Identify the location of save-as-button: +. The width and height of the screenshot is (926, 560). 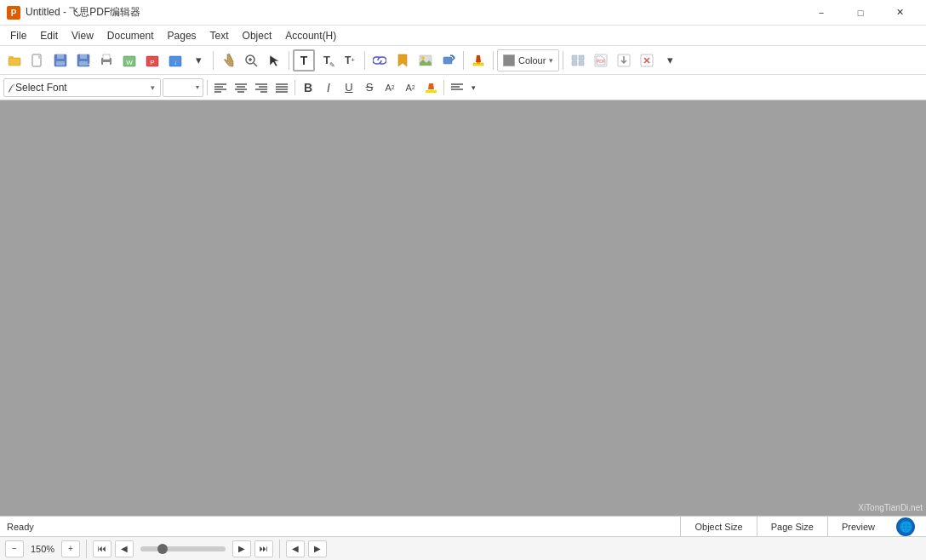
(83, 60).